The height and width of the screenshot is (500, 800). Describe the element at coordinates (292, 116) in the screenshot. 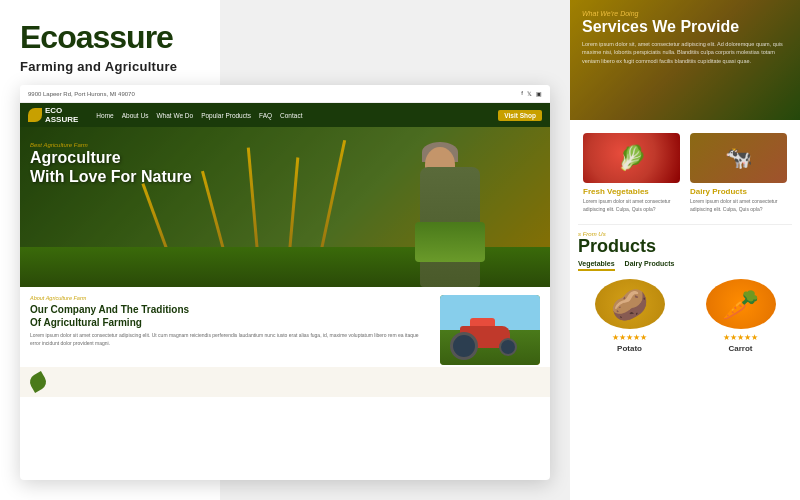

I see `nav-links: Home About Us What We Do Popular Product…` at that location.